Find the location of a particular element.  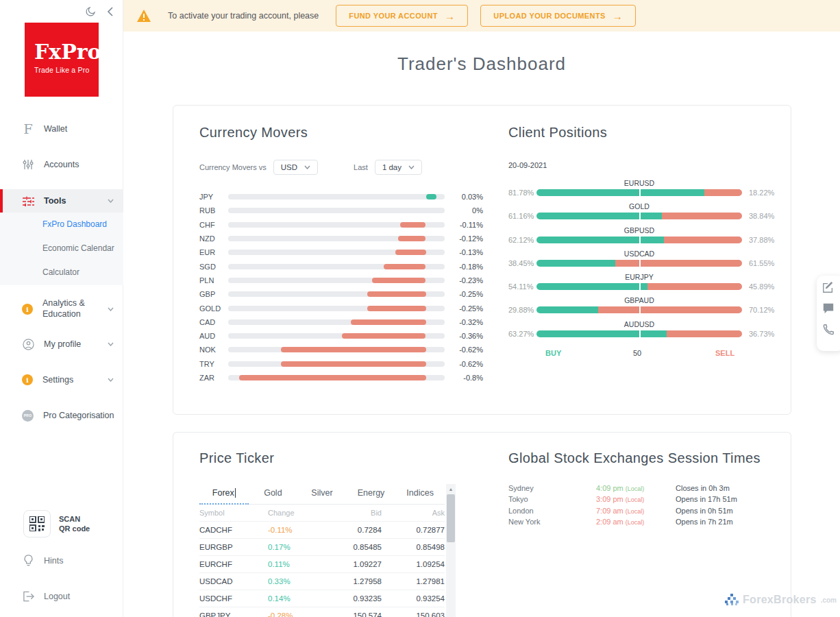

tab-energy: Energy is located at coordinates (371, 494).